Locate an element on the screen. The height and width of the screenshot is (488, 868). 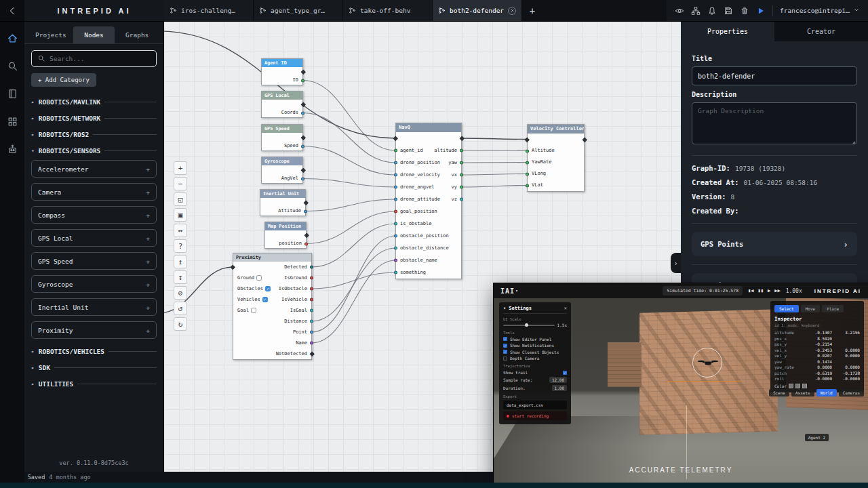
Speed-port is located at coordinates (302, 146).